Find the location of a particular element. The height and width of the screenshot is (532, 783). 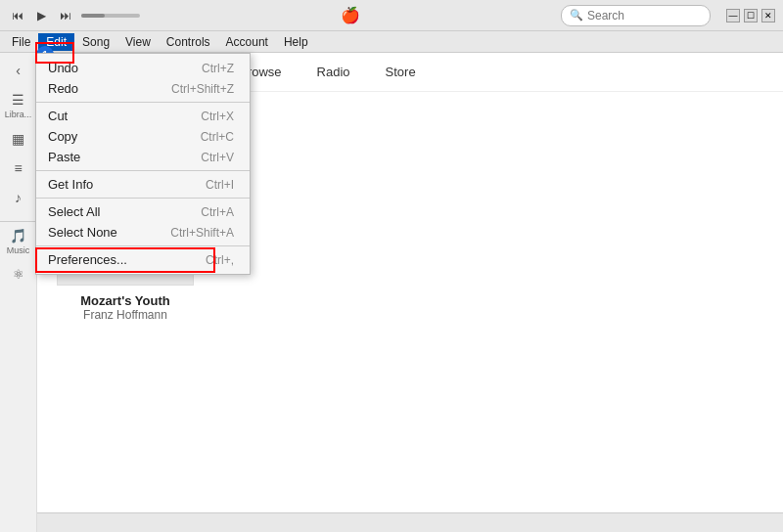

menu-item-preferences: Preferences... Ctrl+, is located at coordinates (143, 260).